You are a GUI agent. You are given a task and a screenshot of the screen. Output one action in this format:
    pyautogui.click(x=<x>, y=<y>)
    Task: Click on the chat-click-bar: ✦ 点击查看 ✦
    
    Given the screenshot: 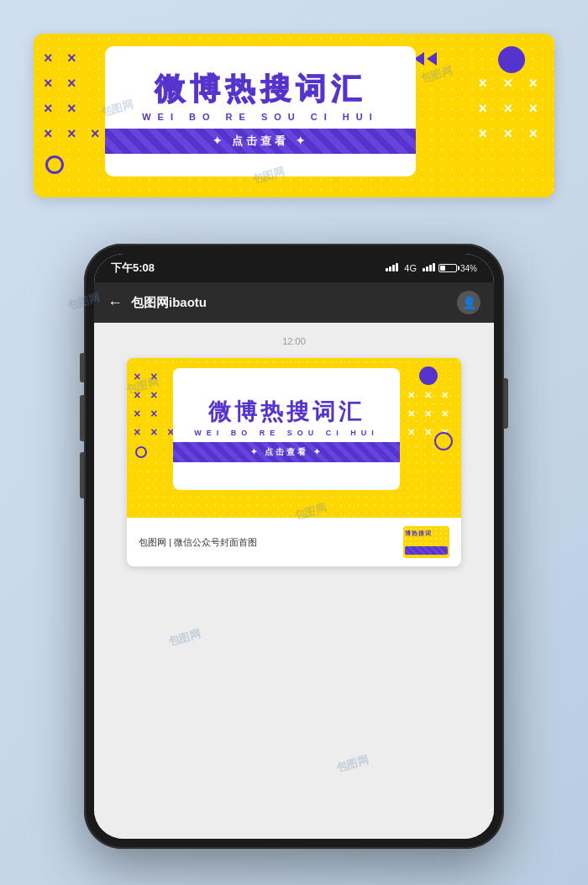 What is the action you would take?
    pyautogui.click(x=286, y=452)
    